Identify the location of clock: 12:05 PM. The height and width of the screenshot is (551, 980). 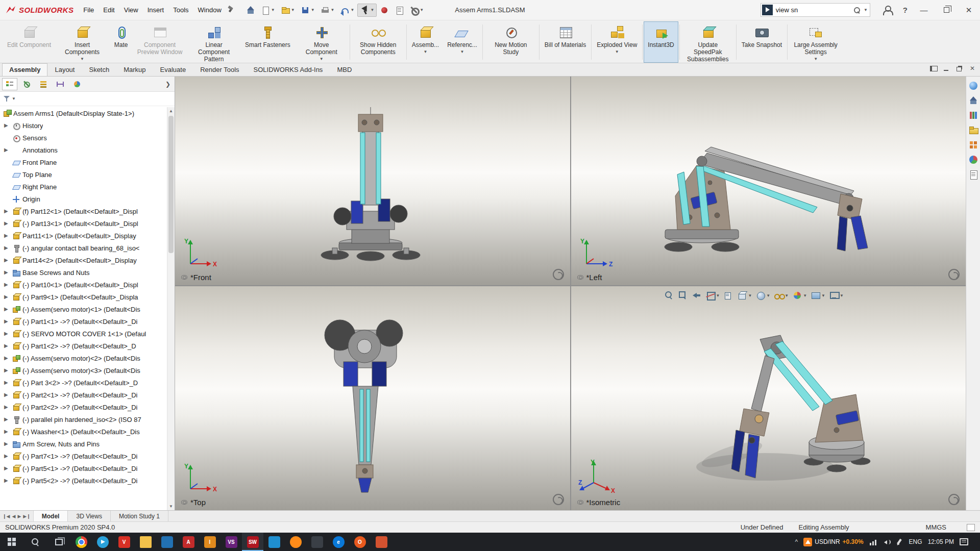
(941, 542).